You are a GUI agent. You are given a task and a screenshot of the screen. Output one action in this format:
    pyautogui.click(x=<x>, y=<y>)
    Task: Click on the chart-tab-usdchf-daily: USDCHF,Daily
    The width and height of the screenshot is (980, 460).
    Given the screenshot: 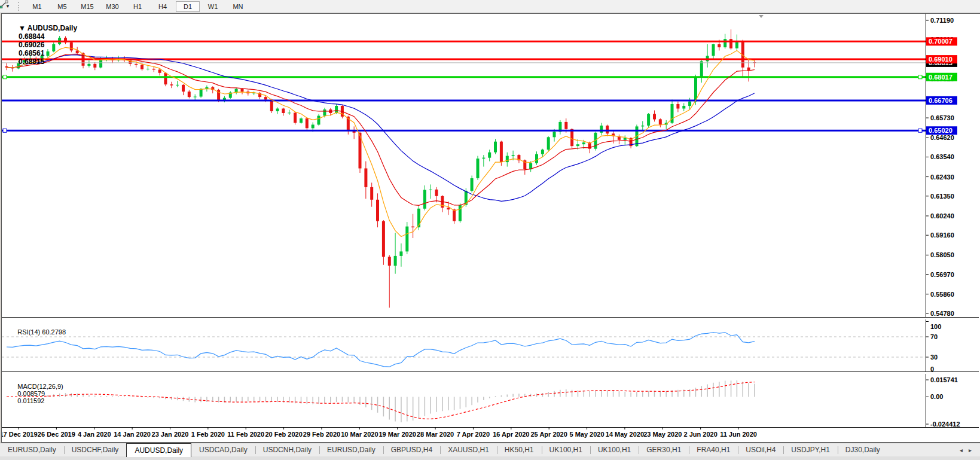 What is the action you would take?
    pyautogui.click(x=96, y=450)
    